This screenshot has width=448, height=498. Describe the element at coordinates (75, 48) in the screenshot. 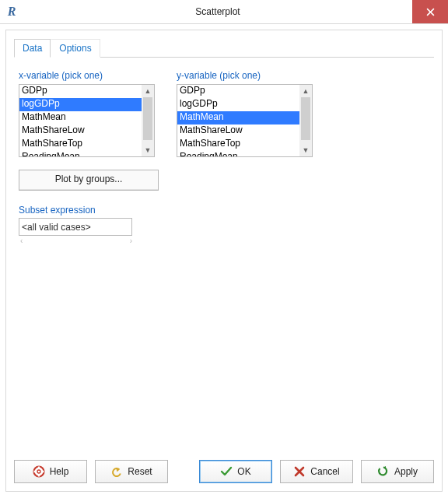

I see `tab-options: Options` at that location.